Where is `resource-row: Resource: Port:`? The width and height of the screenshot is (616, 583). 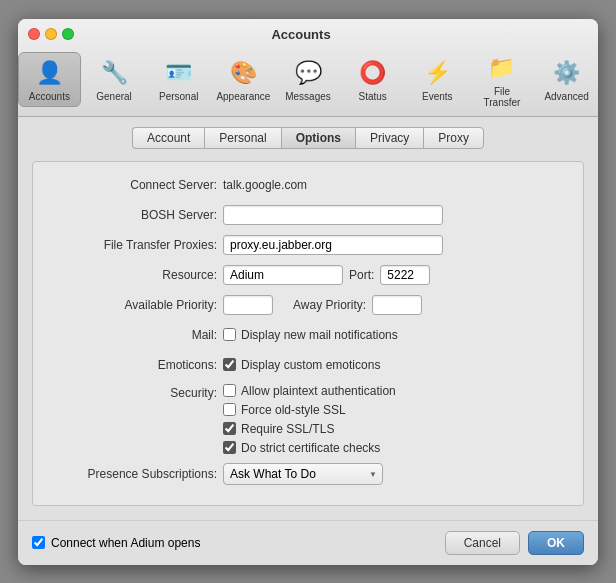
resource-row: Resource: Port: is located at coordinates (308, 275).